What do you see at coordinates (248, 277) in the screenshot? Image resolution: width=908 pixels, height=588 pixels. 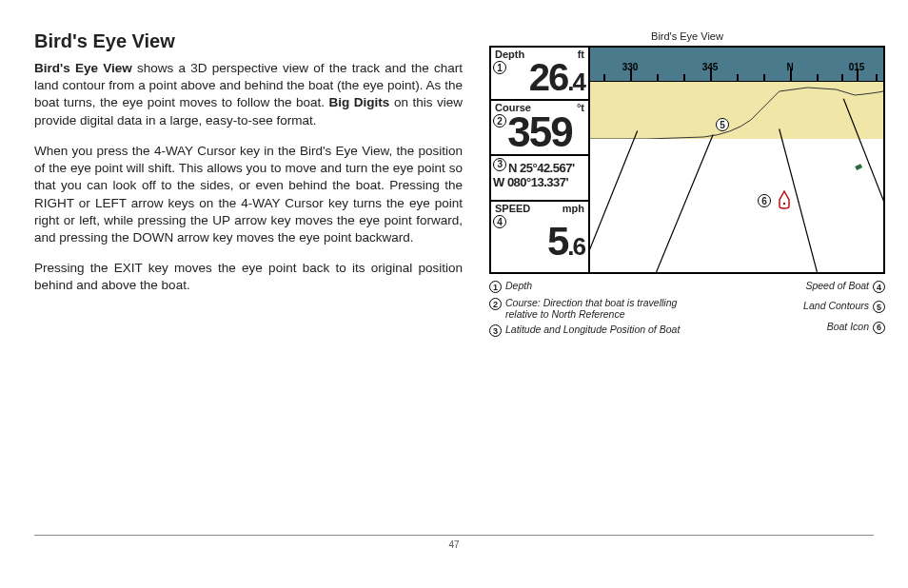 I see `paragraph-3: Pressing the EXIT key moves the eye poin…` at bounding box center [248, 277].